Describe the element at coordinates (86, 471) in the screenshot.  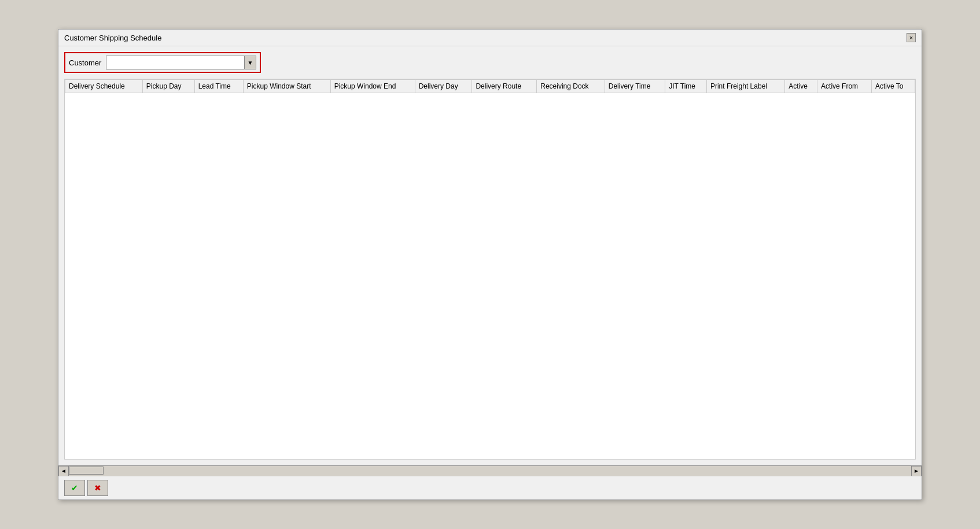
I see `scroll-thumb` at that location.